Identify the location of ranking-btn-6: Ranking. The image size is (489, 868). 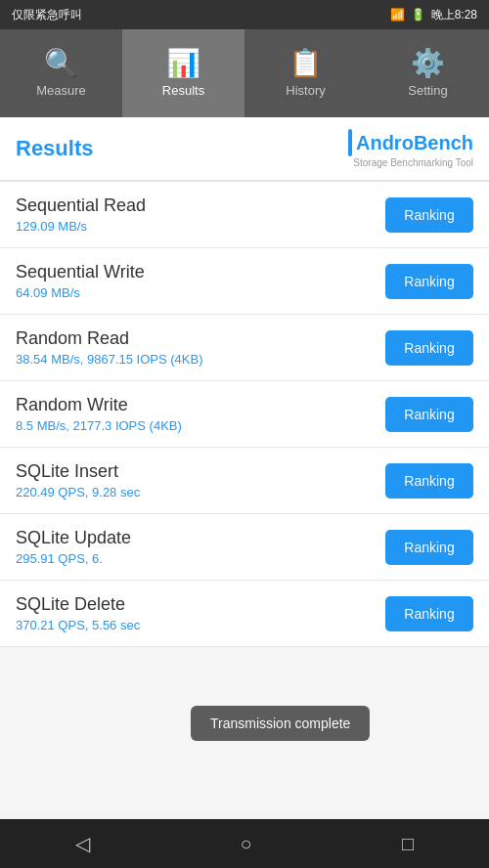
(429, 614).